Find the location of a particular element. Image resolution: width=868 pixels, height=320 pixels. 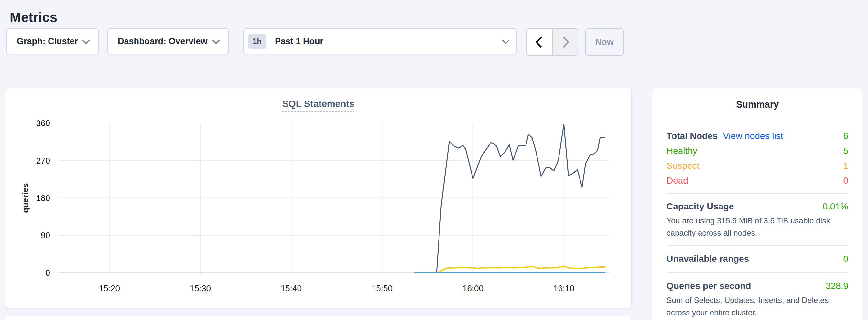

time-range-label: Past 1 Hour is located at coordinates (299, 41).